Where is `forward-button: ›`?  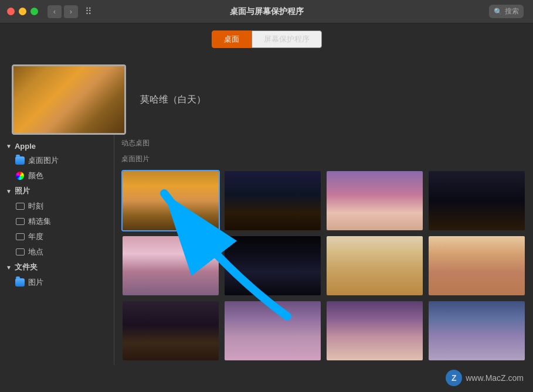 forward-button: › is located at coordinates (71, 12).